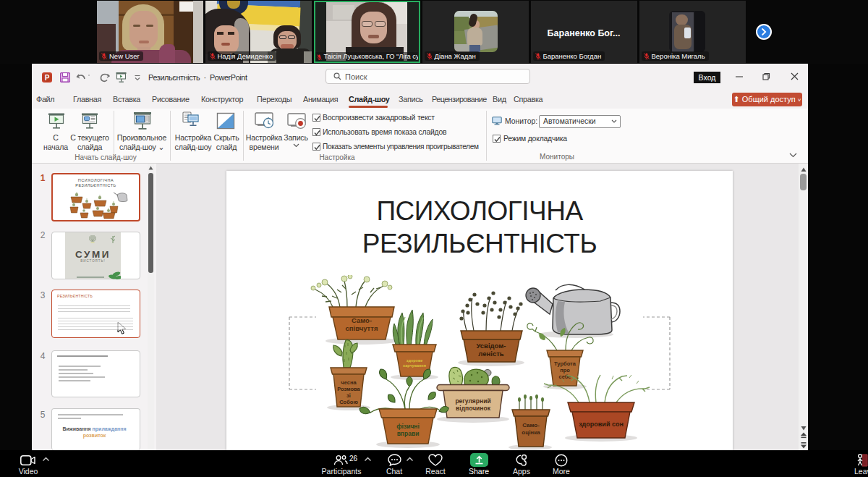  What do you see at coordinates (48, 78) in the screenshot?
I see `svg-text: P` at bounding box center [48, 78].